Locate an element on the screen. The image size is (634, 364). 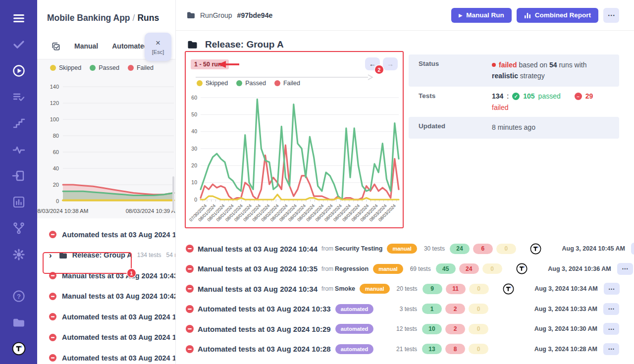
run-row-right: 69 tests 45 24 0 Aug 3, 2024 10:36 AM ⋯ is located at coordinates (518, 269).